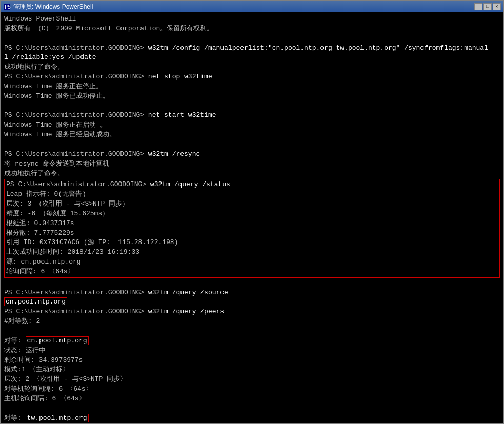 Image resolution: width=504 pixels, height=424 pixels. What do you see at coordinates (8, 7) in the screenshot?
I see `svg-text: PS` at bounding box center [8, 7].